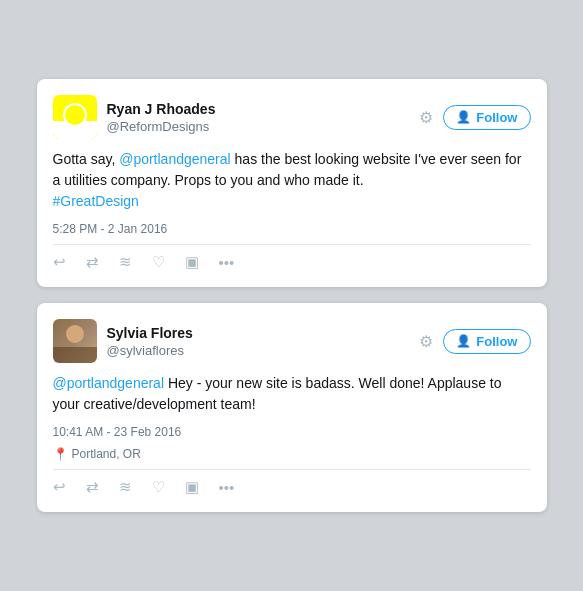 This screenshot has width=583, height=591. What do you see at coordinates (474, 342) in the screenshot?
I see `header-actions-2: ⚙ 👤 Follow` at bounding box center [474, 342].